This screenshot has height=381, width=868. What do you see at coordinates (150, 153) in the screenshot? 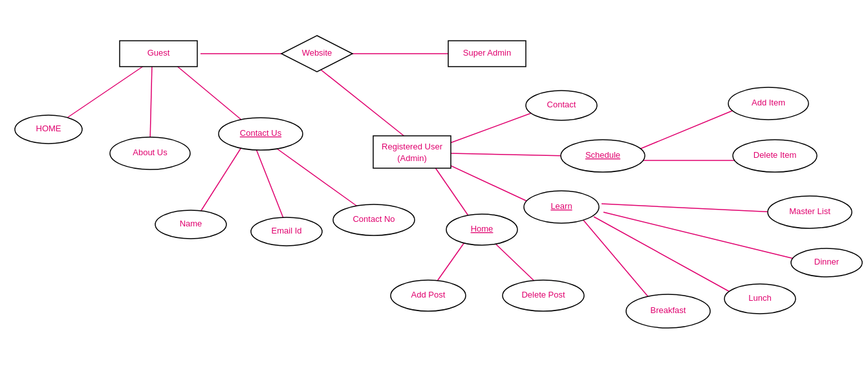
I see `about-us-label: About Us` at bounding box center [150, 153].